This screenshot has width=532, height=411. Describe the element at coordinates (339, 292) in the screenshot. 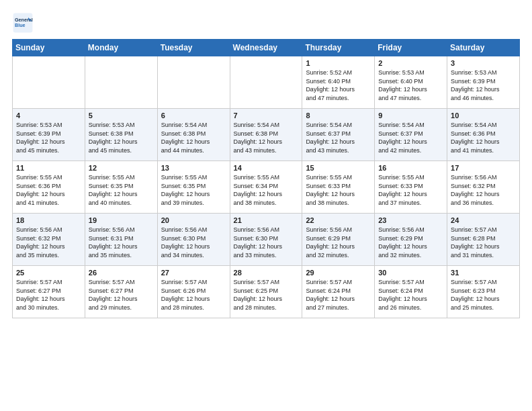

I see `calendar-cell: 29Sunrise: 5:57 AM Sunset: 6:24 PM Dayli…` at that location.